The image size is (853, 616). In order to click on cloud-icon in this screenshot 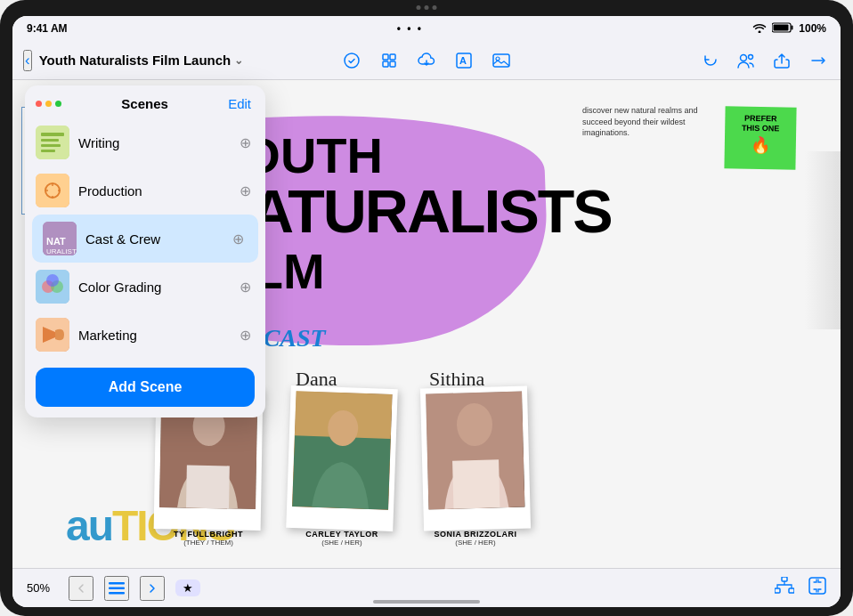, I will do `click(426, 61)`.